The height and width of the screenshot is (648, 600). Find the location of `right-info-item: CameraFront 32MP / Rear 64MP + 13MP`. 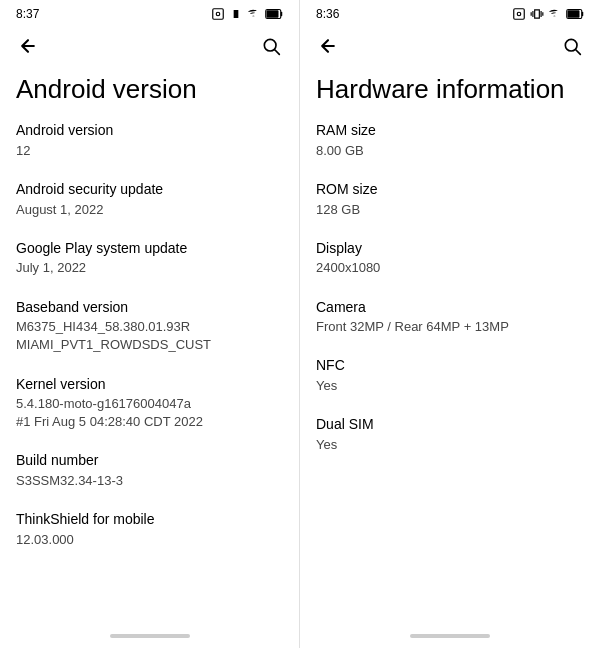

right-info-item: CameraFront 32MP / Rear 64MP + 13MP is located at coordinates (450, 318).